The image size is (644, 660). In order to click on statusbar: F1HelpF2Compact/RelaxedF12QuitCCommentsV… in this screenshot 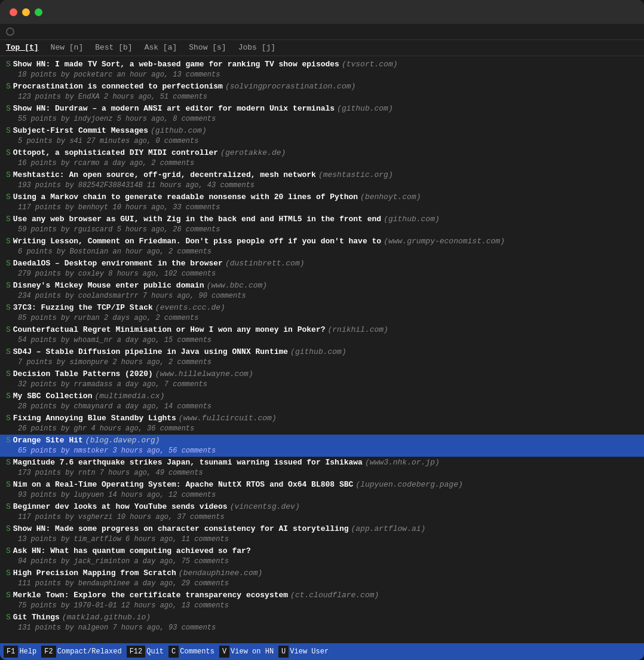, I will do `click(322, 652)`.